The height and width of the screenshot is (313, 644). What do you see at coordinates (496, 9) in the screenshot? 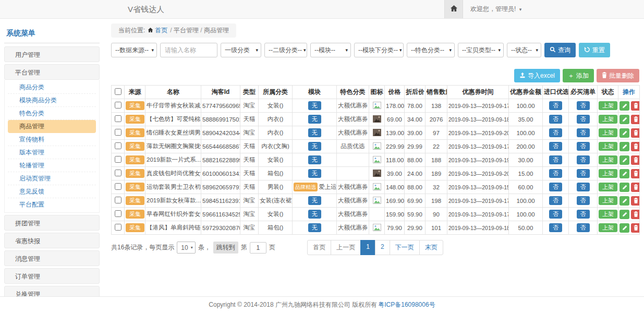
I see `user-menu: 欢迎您，管理员! ▾` at bounding box center [496, 9].